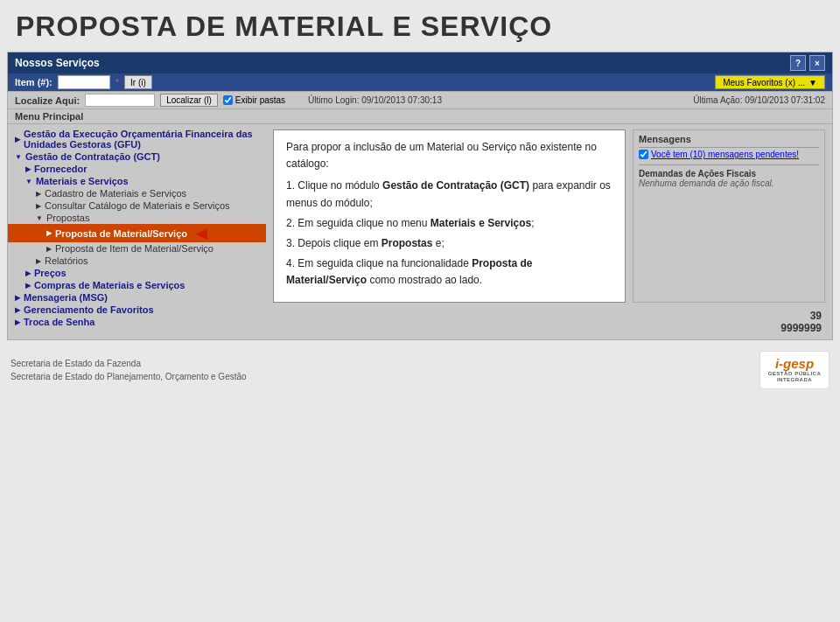 The height and width of the screenshot is (622, 840). Describe the element at coordinates (189, 100) in the screenshot. I see `localizar-button: Localizar (l)` at that location.